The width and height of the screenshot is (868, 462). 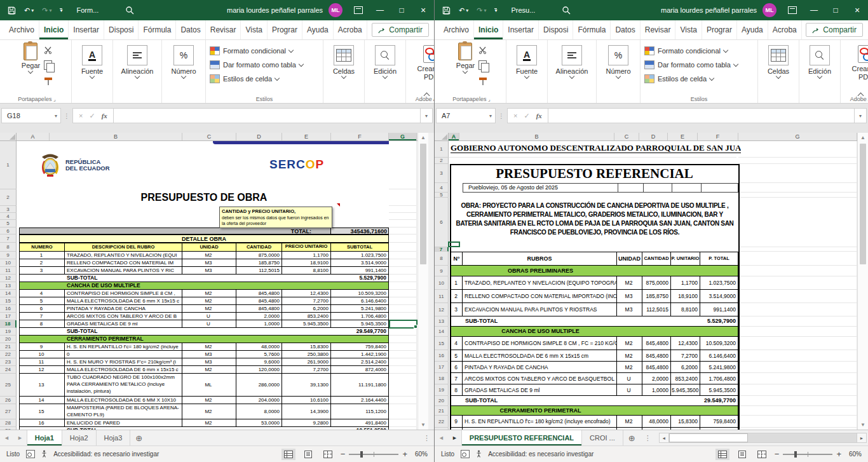 What do you see at coordinates (123, 271) in the screenshot?
I see `cell: EXCAVACION MANUAL PARA PLINTOS Y RIC` at bounding box center [123, 271].